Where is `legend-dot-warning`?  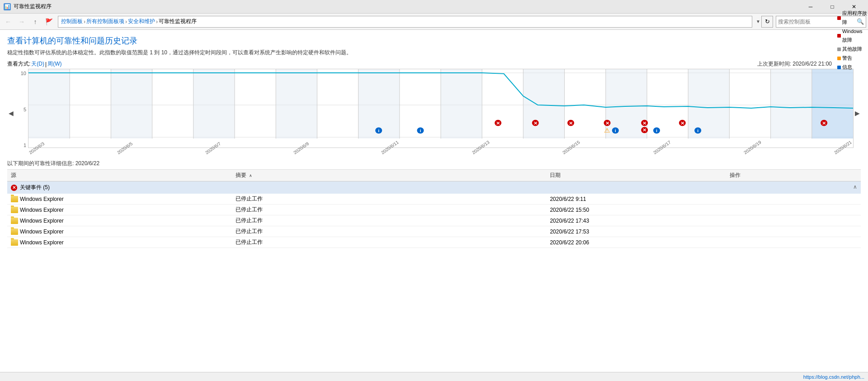 legend-dot-warning is located at coordinates (839, 58).